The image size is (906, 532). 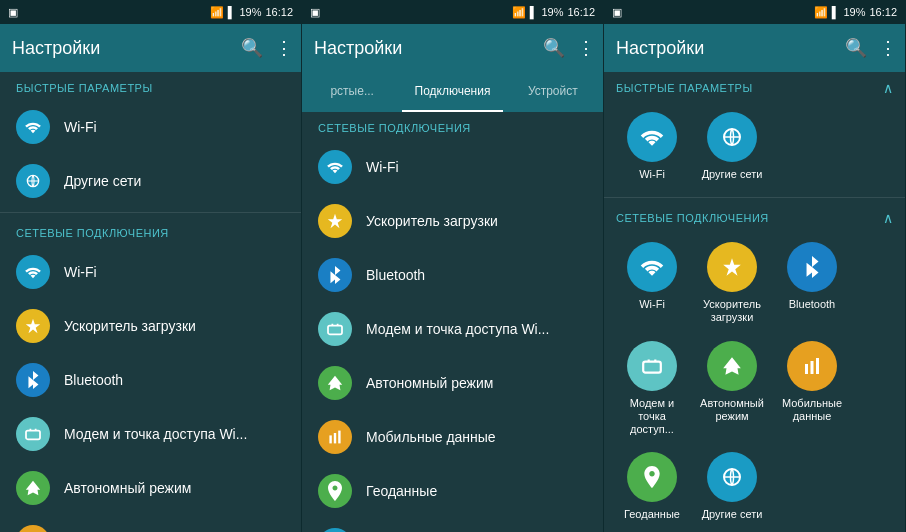 What do you see at coordinates (652, 137) in the screenshot?
I see `wifi-grid-icon` at bounding box center [652, 137].